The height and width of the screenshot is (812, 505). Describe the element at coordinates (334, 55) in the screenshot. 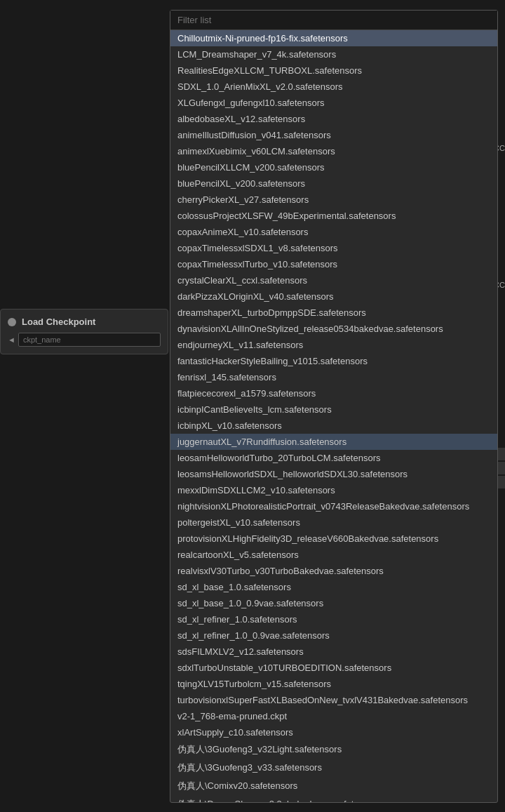

I see `list-item: LCM_Dreamshaper_v7_4k.safetensors` at that location.